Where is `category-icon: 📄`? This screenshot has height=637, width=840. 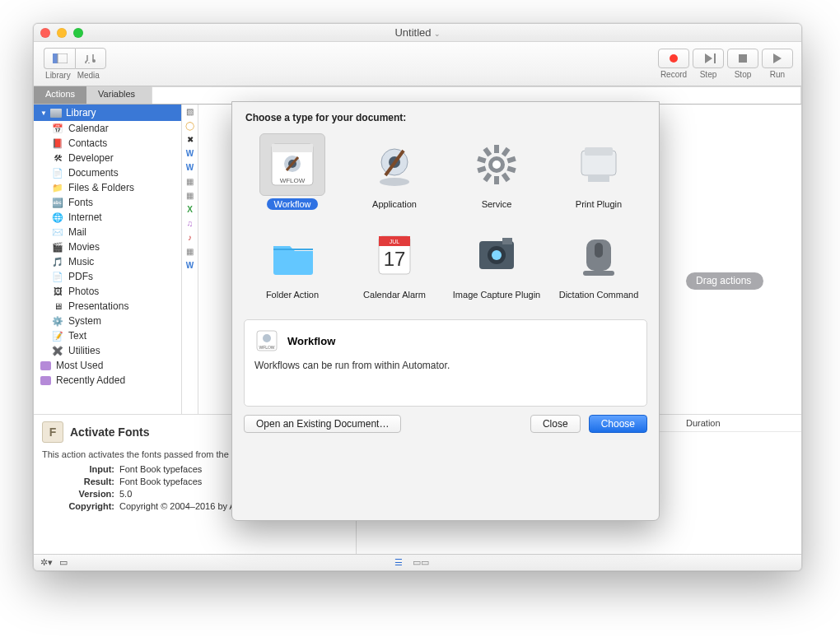 category-icon: 📄 is located at coordinates (58, 277).